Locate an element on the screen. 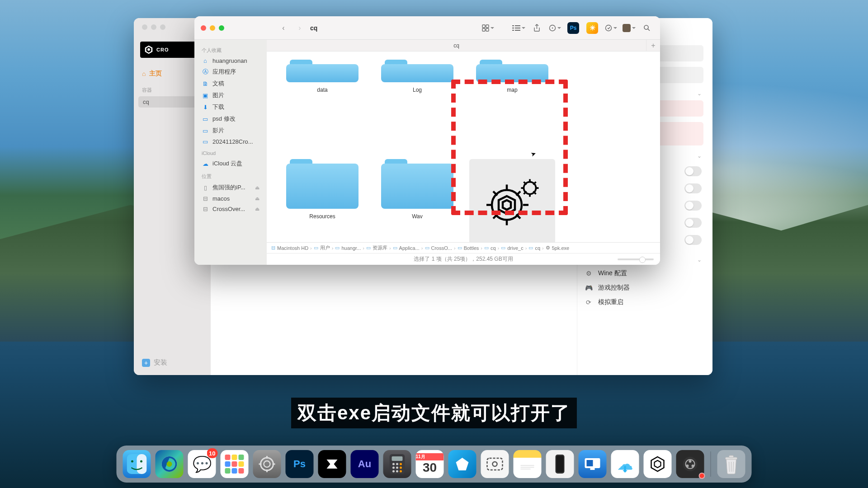 Image resolution: width=868 pixels, height=488 pixels. finder-tabbar: cq + is located at coordinates (463, 46).